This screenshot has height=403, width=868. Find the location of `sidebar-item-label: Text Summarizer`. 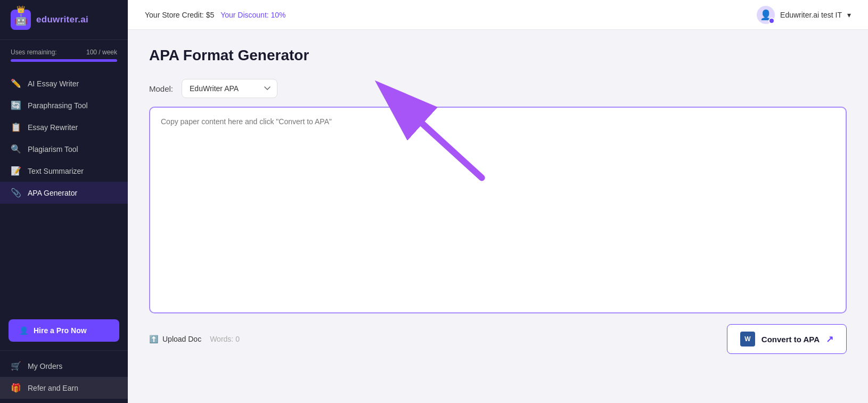

sidebar-item-label: Text Summarizer is located at coordinates (55, 171).